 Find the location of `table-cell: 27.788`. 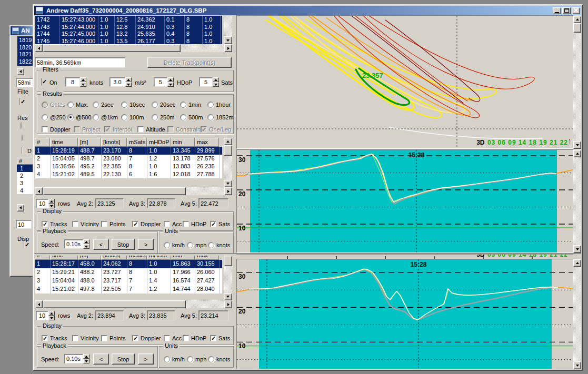

table-cell: 27.788 is located at coordinates (207, 175).